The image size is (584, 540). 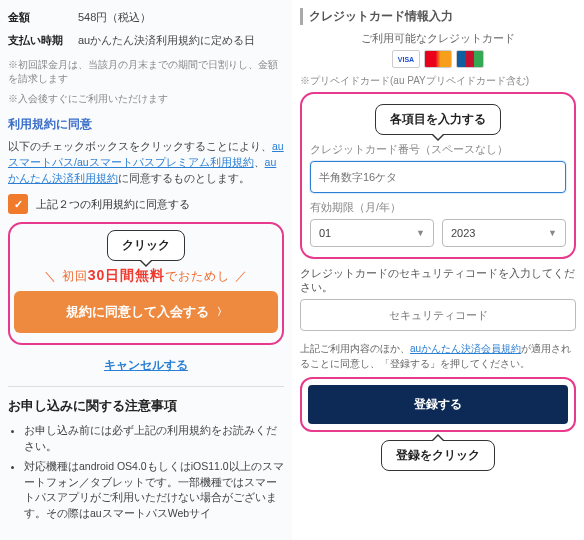 What do you see at coordinates (438, 176) in the screenshot?
I see `card-input-callout: 各項目を入力する クレジットカード番号（スペースなし） 有効期限（月/年） 01…` at bounding box center [438, 176].